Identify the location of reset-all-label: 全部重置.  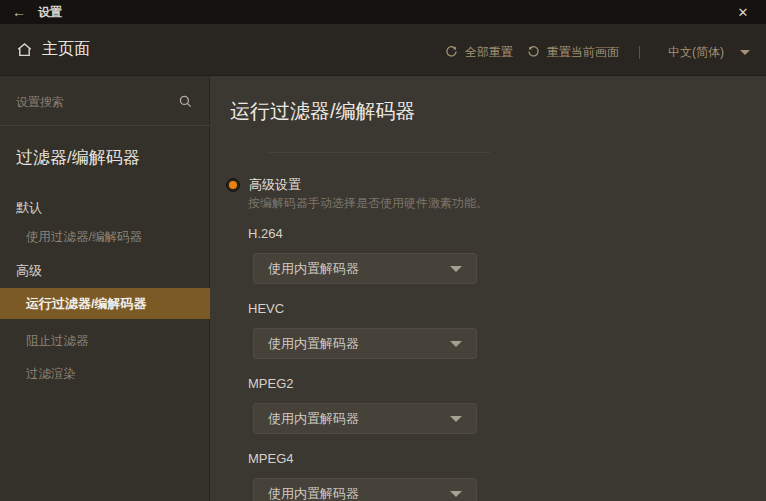
(489, 52).